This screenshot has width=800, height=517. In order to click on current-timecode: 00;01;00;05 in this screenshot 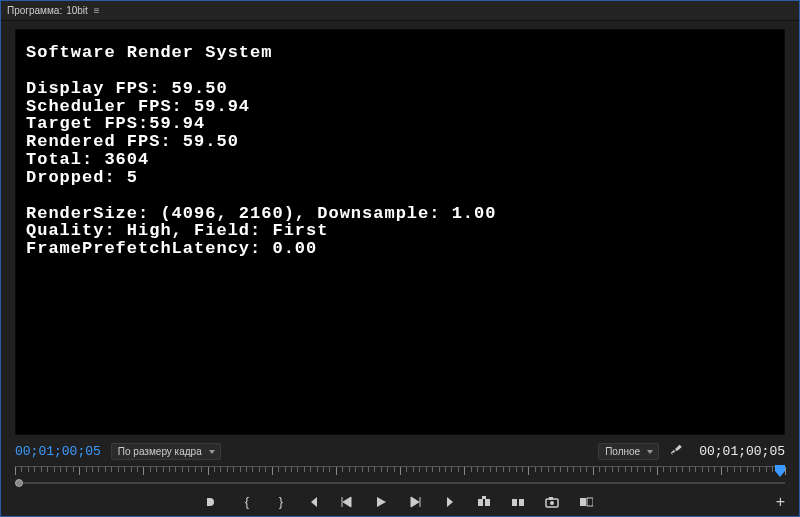, I will do `click(58, 452)`.